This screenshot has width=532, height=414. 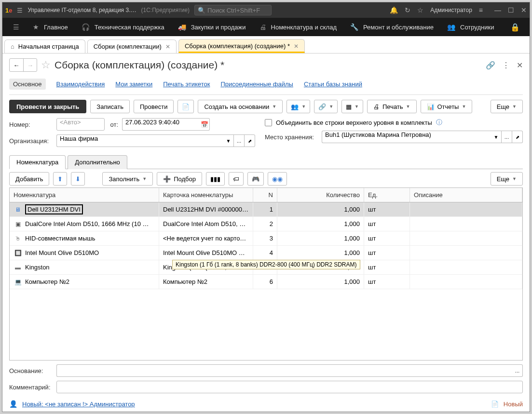 What do you see at coordinates (206, 195) in the screenshot?
I see `col-card: Карточка номенклатуры` at bounding box center [206, 195].